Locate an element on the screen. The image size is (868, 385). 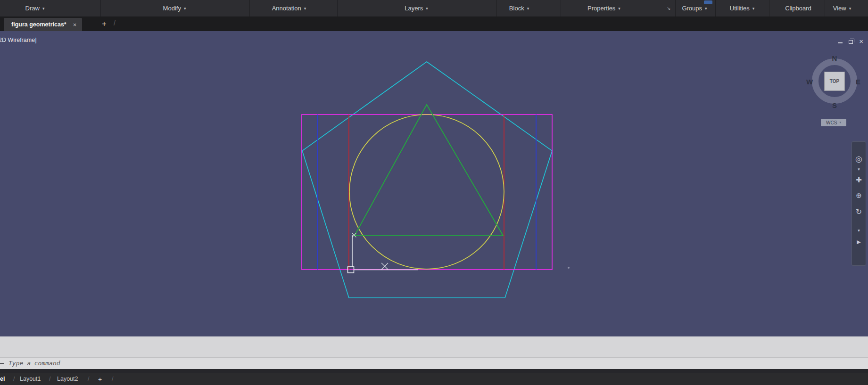
file-tab-bar: figura geometricas* × + / is located at coordinates (434, 24).